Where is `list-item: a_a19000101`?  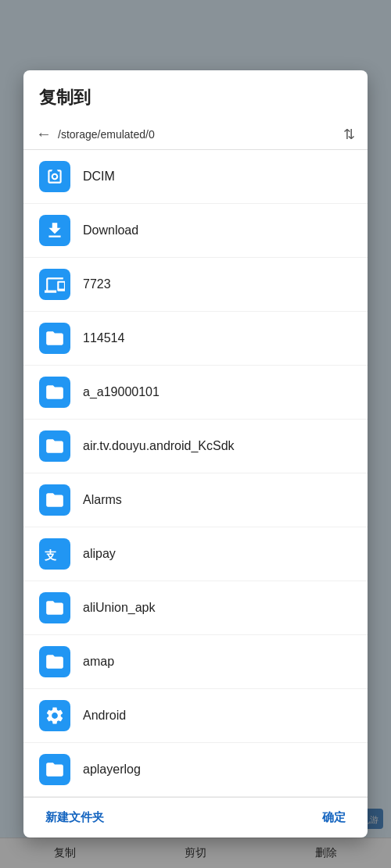 list-item: a_a19000101 is located at coordinates (196, 392).